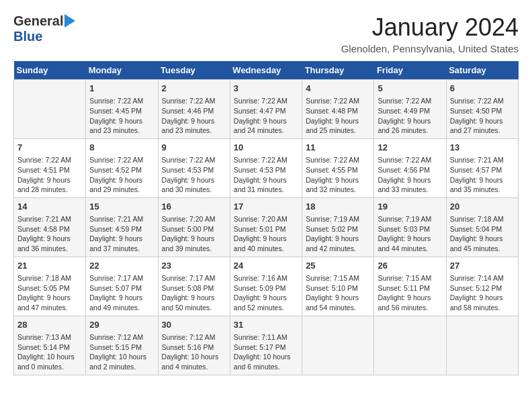 This screenshot has width=532, height=411. What do you see at coordinates (410, 289) in the screenshot?
I see `day-info: Sunset: 5:11 PM` at bounding box center [410, 289].